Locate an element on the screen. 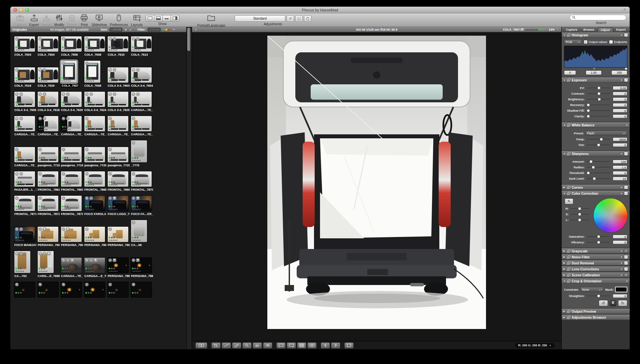 The width and height of the screenshot is (640, 364). value-field: 5500 is located at coordinates (620, 139).